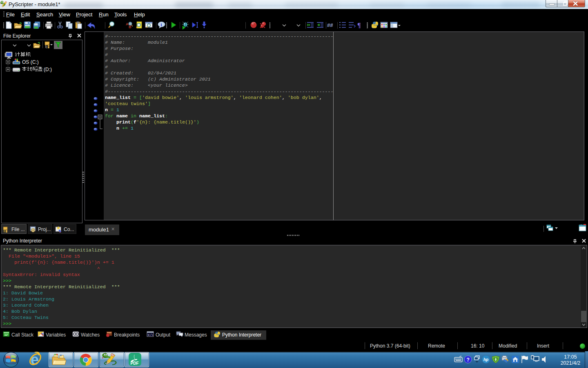 The image size is (588, 368). Describe the element at coordinates (127, 24) in the screenshot. I see `svg-text: A` at that location.